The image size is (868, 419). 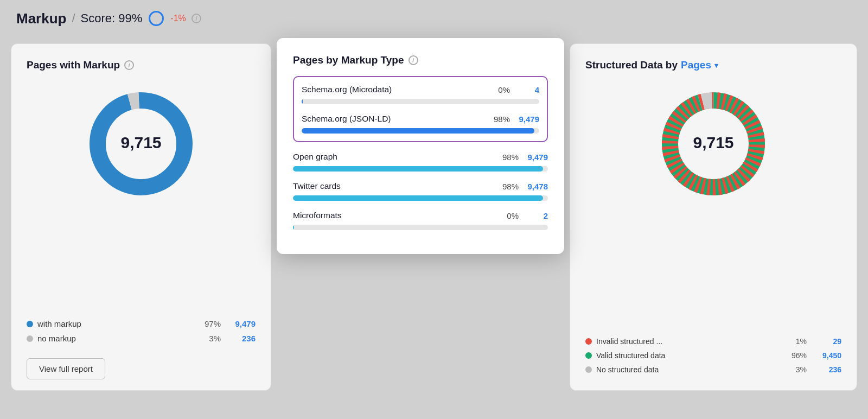 What do you see at coordinates (302, 101) in the screenshot?
I see `microdata-bar-fill` at bounding box center [302, 101].